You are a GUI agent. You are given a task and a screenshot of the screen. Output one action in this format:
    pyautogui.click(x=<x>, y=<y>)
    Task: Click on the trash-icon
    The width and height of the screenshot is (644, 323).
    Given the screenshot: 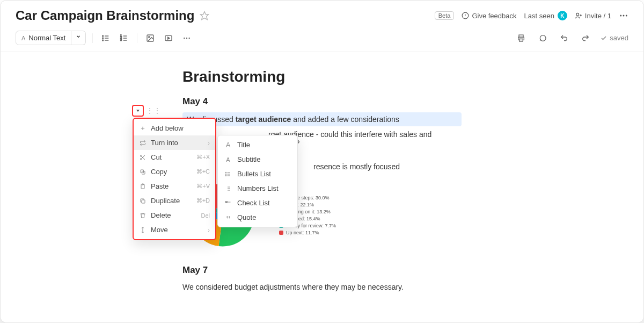 What is the action you would take?
    pyautogui.click(x=143, y=216)
    